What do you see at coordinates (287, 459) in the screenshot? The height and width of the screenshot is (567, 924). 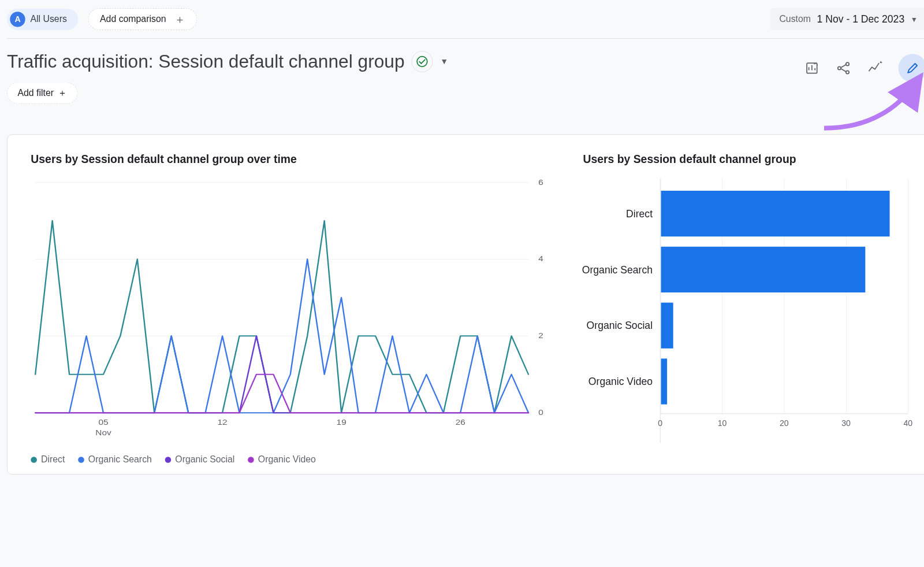 I see `legend-label: Organic Video` at bounding box center [287, 459].